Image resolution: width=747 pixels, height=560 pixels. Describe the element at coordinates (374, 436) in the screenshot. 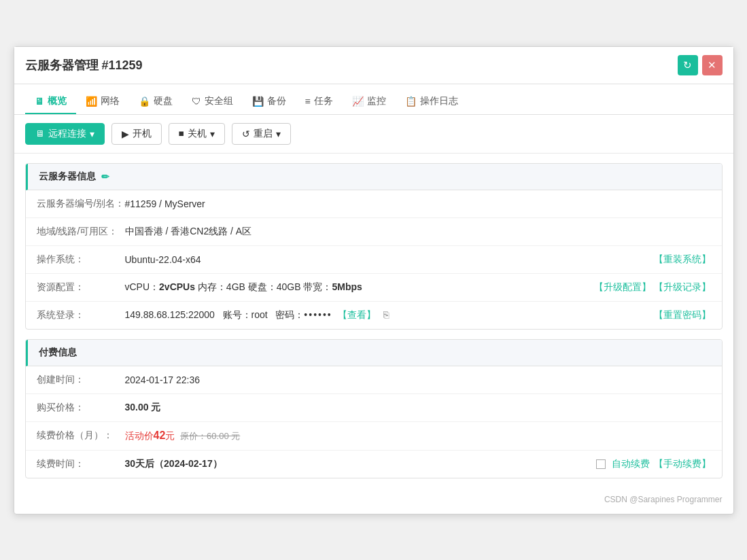

I see `renewal-price-row: 续费价格（月）： 活动价42元 原价：60.00 元` at that location.